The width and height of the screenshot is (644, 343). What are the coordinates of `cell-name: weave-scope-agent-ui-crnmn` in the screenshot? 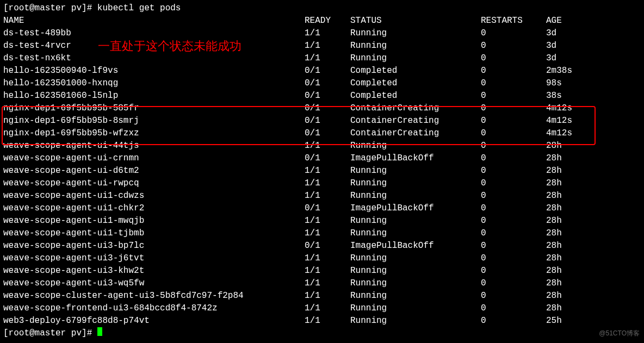 It's located at (154, 159).